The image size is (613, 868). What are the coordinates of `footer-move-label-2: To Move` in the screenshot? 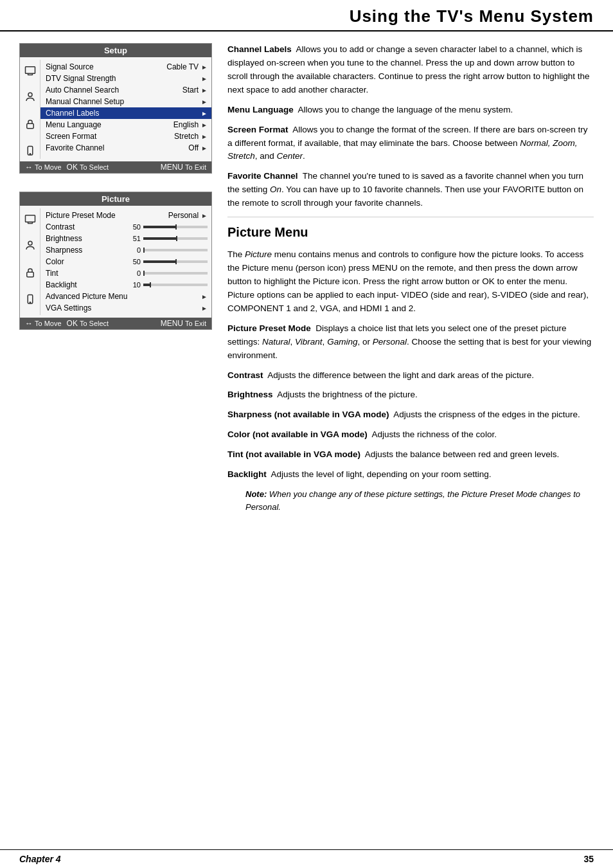 It's located at (48, 323).